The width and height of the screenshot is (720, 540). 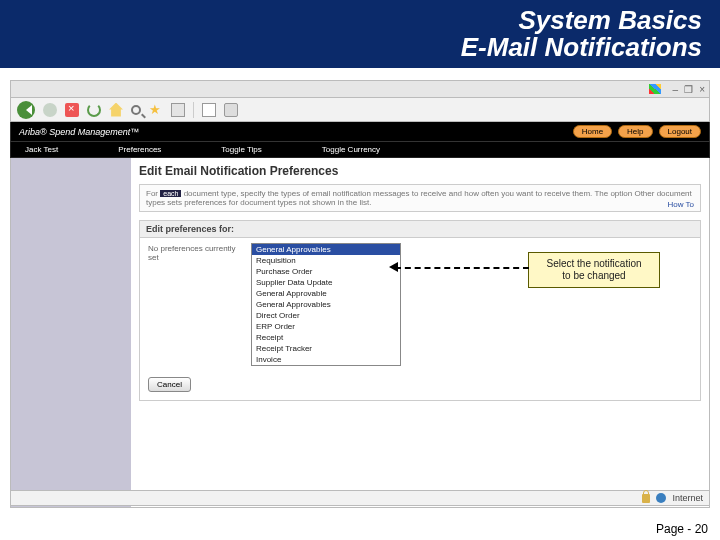 What do you see at coordinates (326, 294) in the screenshot?
I see `dropdown-option: General Approvable` at bounding box center [326, 294].